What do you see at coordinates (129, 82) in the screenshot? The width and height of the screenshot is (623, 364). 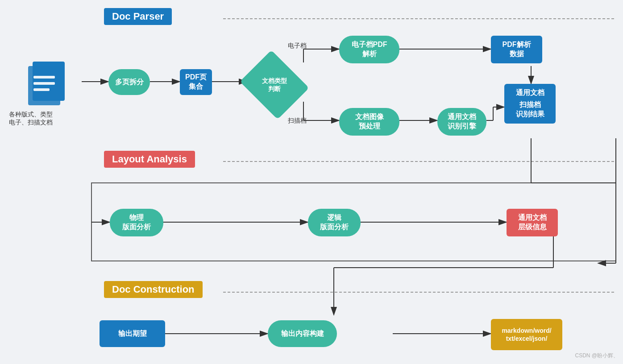 I see `node-multi-page-split: 多页拆分` at bounding box center [129, 82].